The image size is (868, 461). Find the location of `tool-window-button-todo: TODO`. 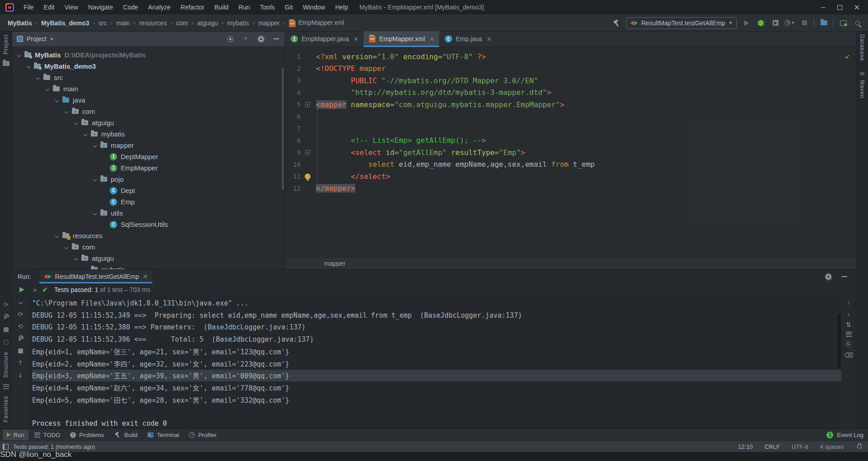

tool-window-button-todo: TODO is located at coordinates (47, 435).